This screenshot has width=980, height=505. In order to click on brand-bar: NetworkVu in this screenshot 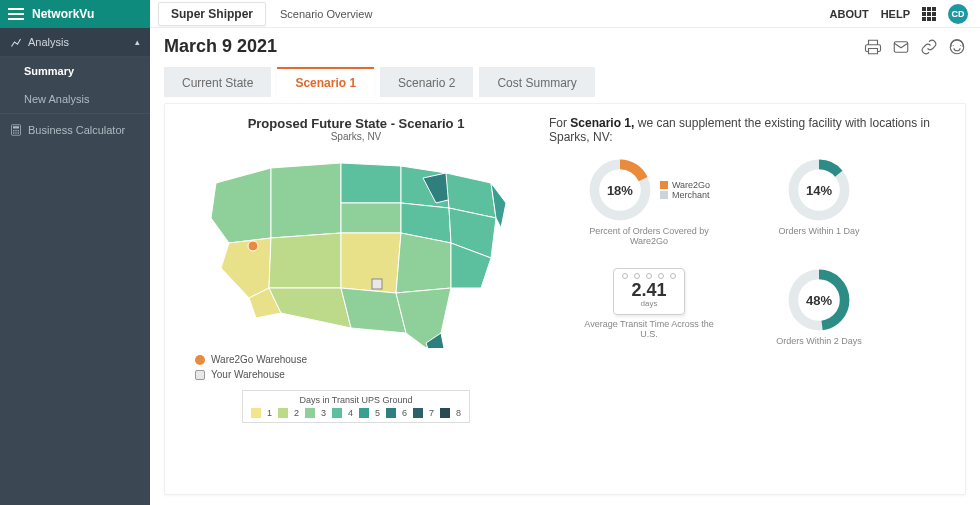, I will do `click(75, 14)`.